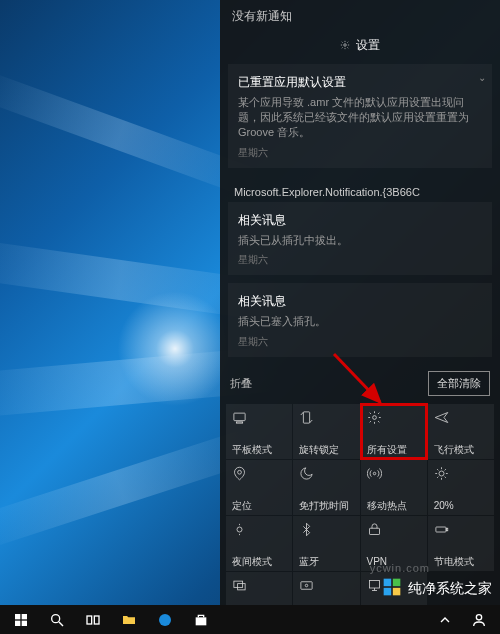 The image size is (500, 634). I want to click on tile-night-light: 夜间模式, so click(259, 544).